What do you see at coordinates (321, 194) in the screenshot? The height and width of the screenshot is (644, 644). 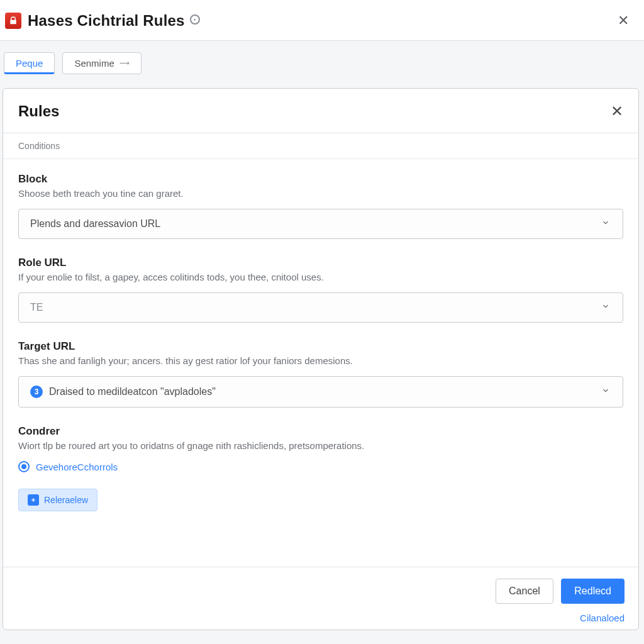 I see `block-help: Shoose beth treach you tine can graret.` at bounding box center [321, 194].